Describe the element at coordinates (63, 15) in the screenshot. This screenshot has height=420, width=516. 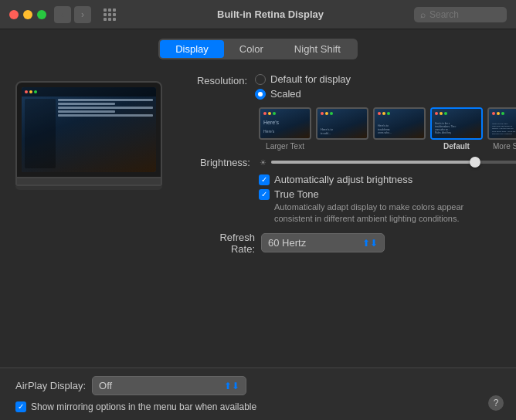
I see `back-button: ‹` at that location.